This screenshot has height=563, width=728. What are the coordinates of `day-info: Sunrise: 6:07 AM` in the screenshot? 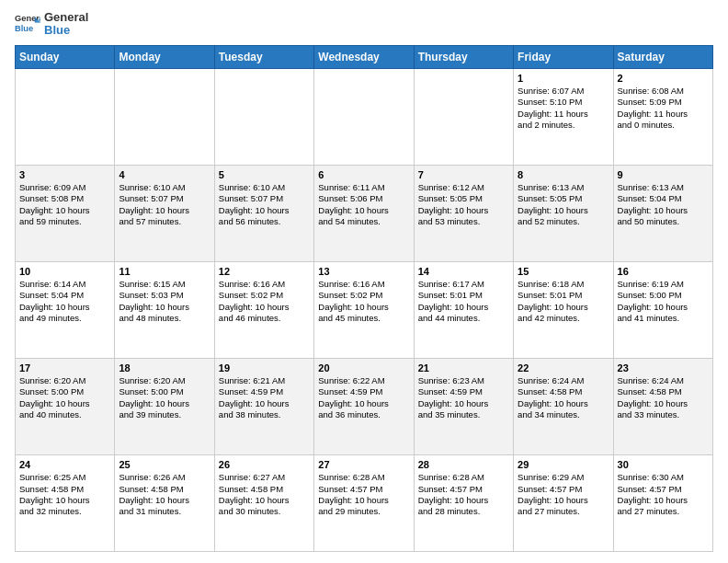 It's located at (563, 91).